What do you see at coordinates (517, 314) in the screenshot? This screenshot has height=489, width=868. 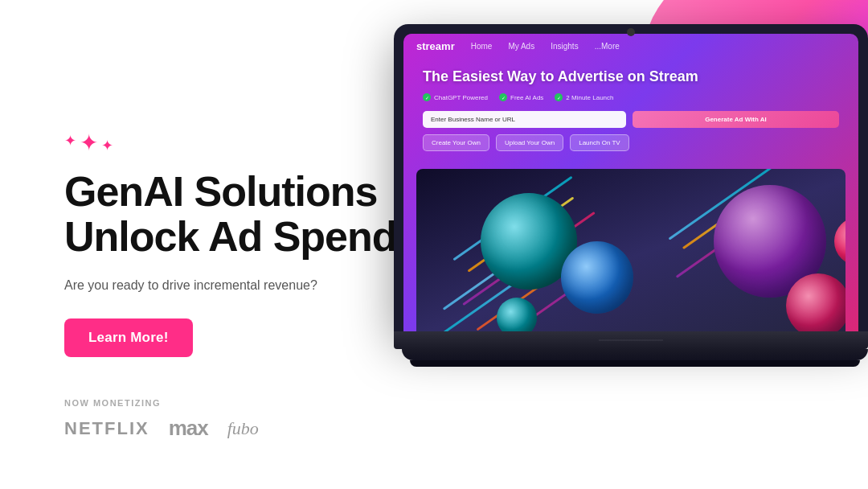 I see `sphere-teal-small` at bounding box center [517, 314].